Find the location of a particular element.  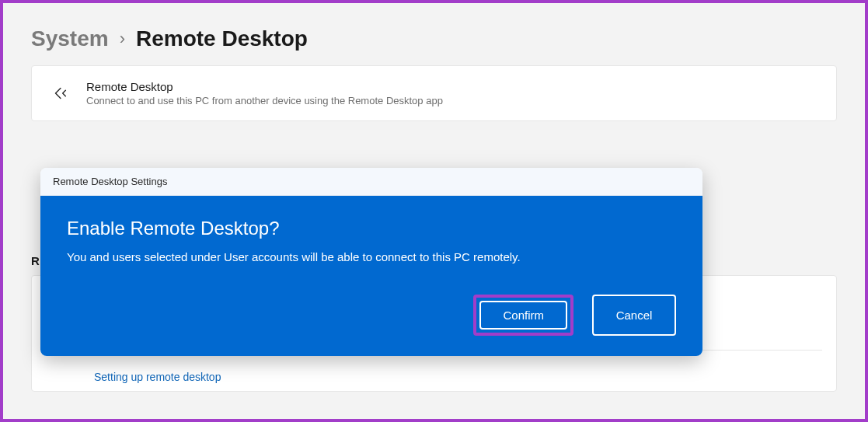

breadcrumb-parent: System is located at coordinates (70, 39).